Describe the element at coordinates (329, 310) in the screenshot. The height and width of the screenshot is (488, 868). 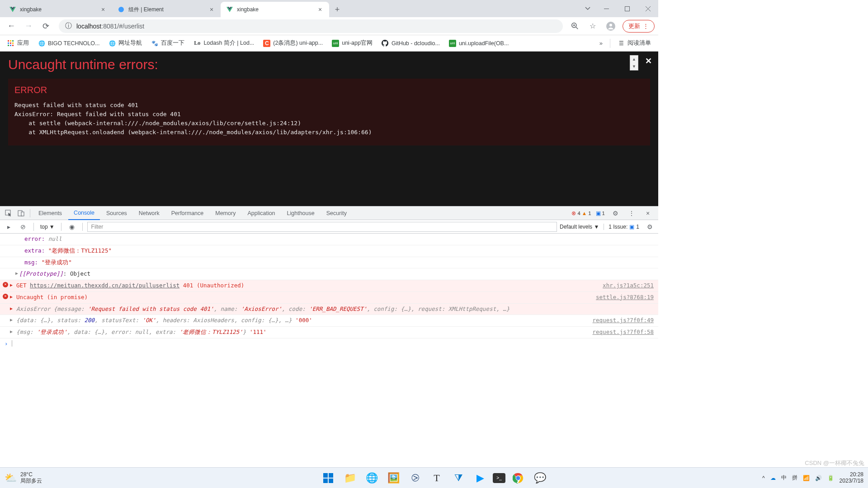
I see `console-error-line: ▶AxiosError {message: 'Request failed wi…` at that location.